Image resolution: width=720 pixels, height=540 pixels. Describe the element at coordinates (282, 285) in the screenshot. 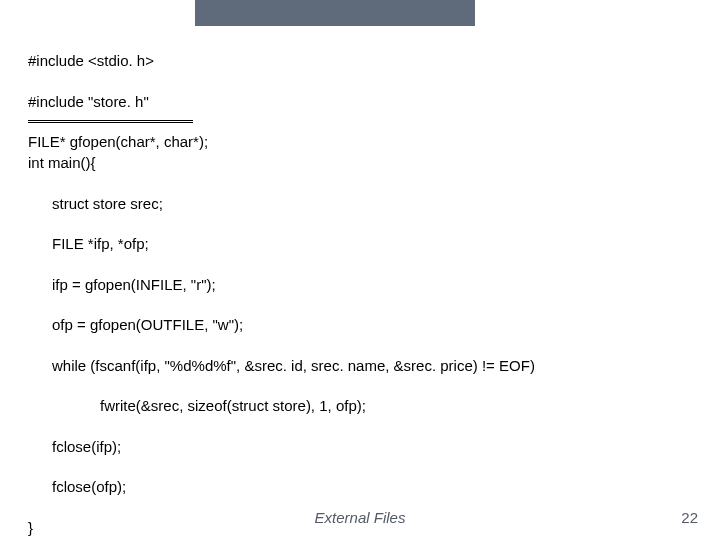

I see `code-line: ifp = gfopen(INFILE, "r");` at that location.